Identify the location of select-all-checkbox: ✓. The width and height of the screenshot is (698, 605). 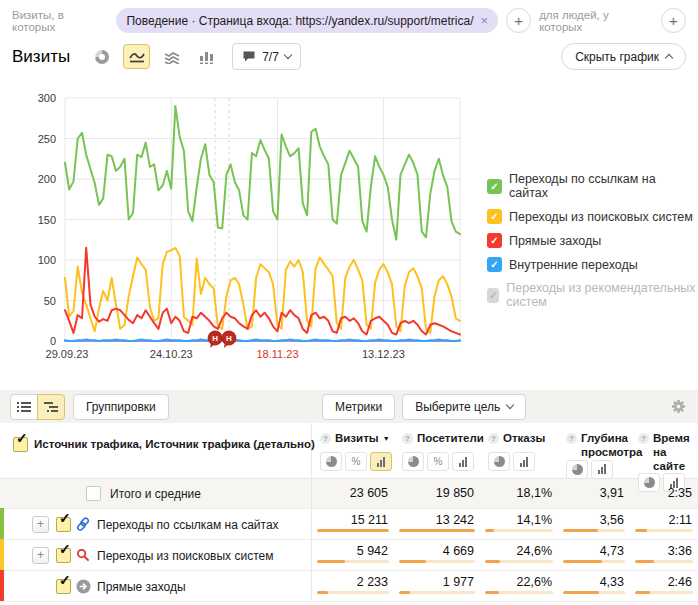
(20, 444).